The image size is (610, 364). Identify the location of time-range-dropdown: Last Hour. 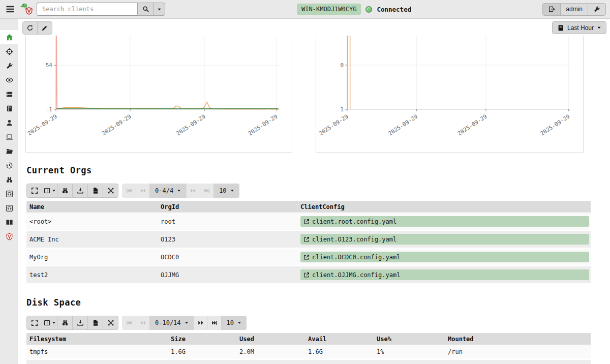
(580, 27).